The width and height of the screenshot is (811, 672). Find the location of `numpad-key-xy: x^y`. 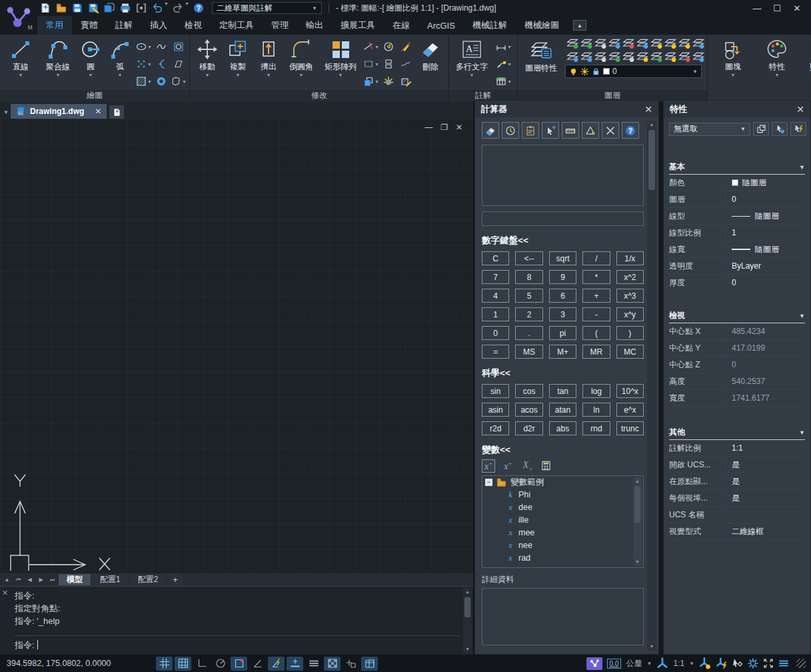

numpad-key-xy: x^y is located at coordinates (630, 315).